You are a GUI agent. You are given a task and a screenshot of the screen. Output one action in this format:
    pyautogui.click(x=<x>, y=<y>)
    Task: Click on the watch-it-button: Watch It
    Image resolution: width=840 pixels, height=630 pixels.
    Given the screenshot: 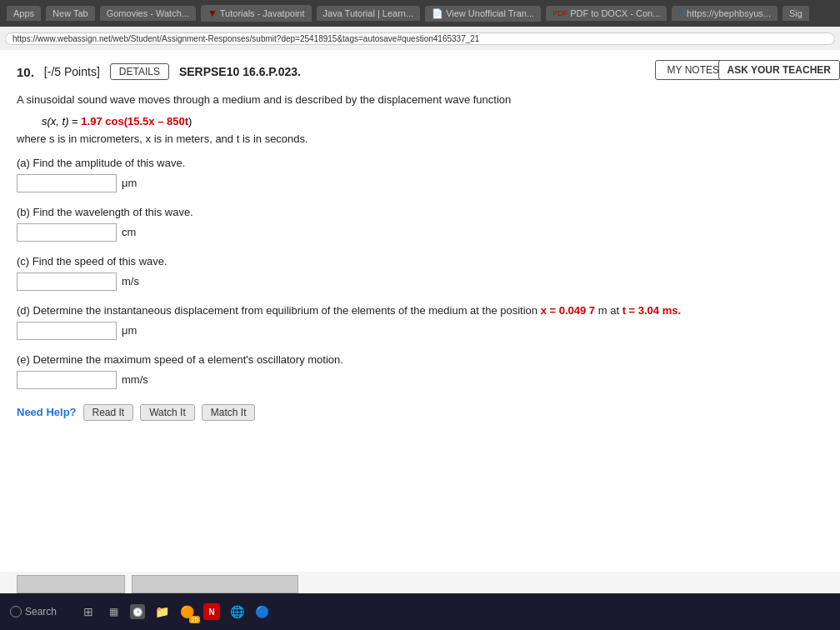 What is the action you would take?
    pyautogui.click(x=168, y=412)
    